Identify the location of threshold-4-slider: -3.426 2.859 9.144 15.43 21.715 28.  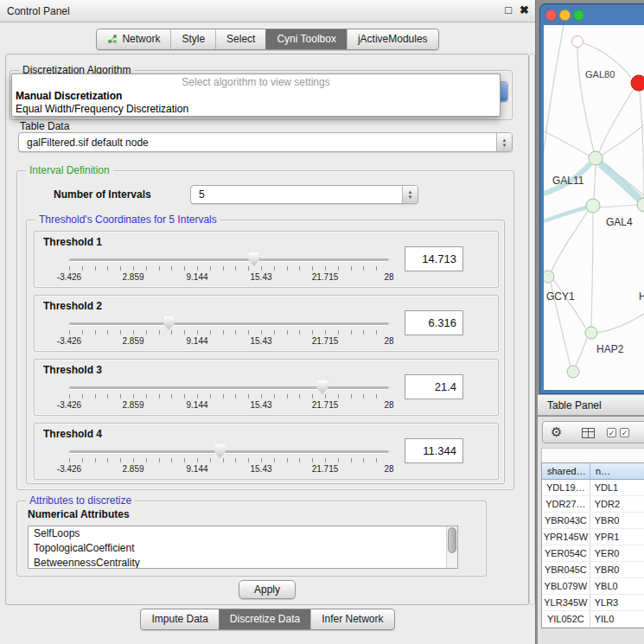
(229, 460).